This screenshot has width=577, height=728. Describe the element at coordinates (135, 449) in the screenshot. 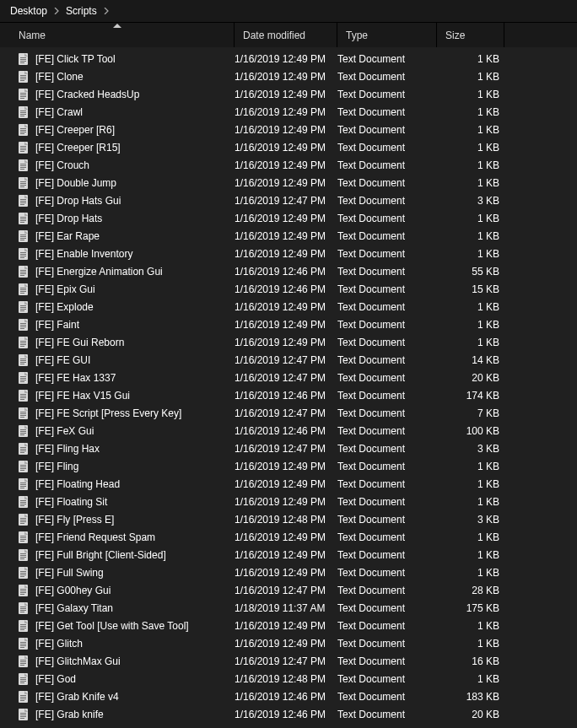

I see `file-name: [FE] Fling Hax` at that location.